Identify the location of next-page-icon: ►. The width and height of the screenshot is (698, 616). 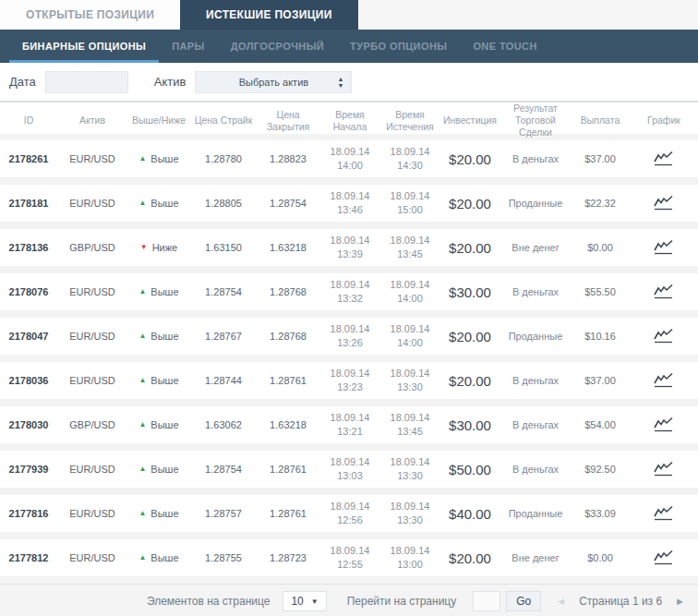
(680, 601).